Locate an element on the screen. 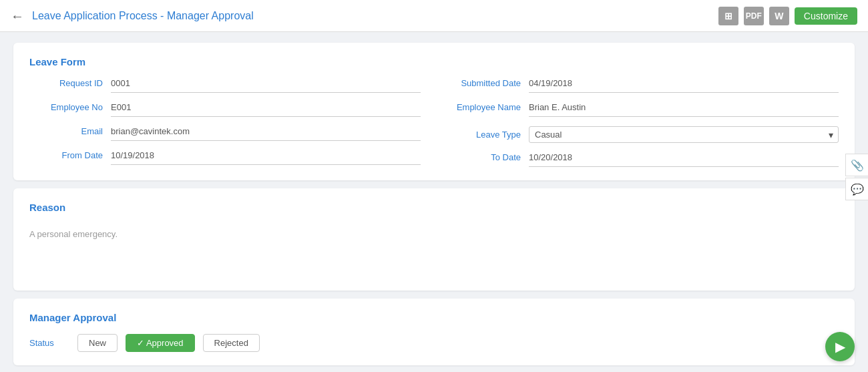 The height and width of the screenshot is (372, 868). employee-name-row: Employee Name Brian E. Austin is located at coordinates (643, 110).